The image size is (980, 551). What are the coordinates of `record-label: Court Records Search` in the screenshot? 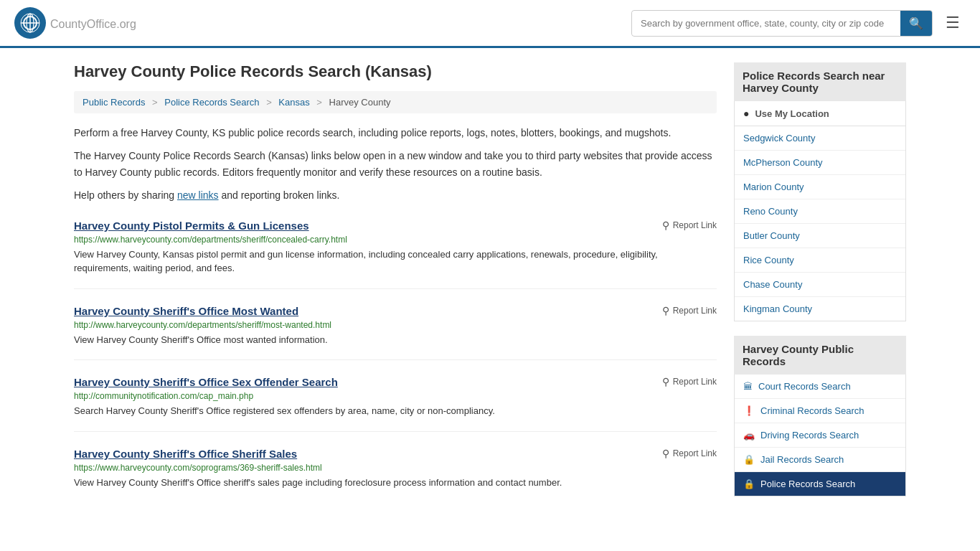 It's located at (805, 386).